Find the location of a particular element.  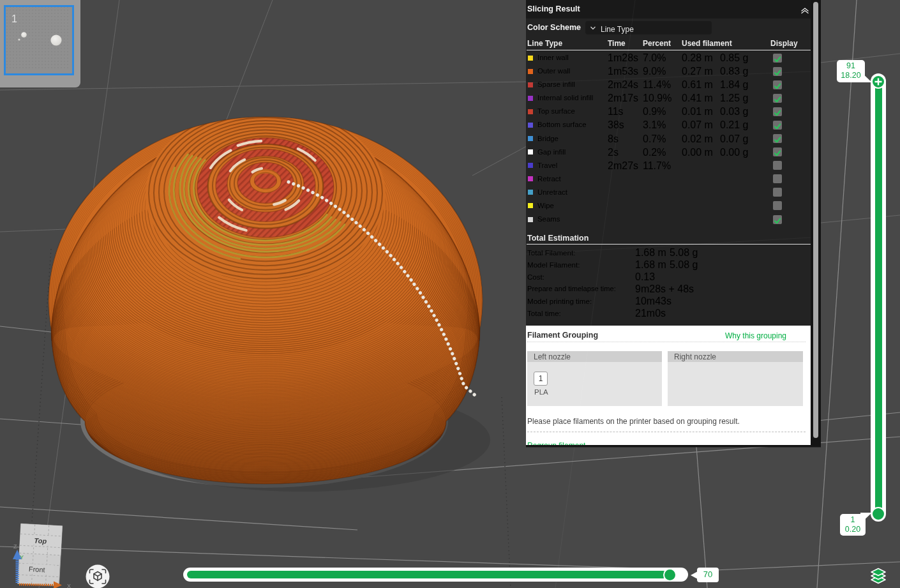

svg-text: X is located at coordinates (69, 585).